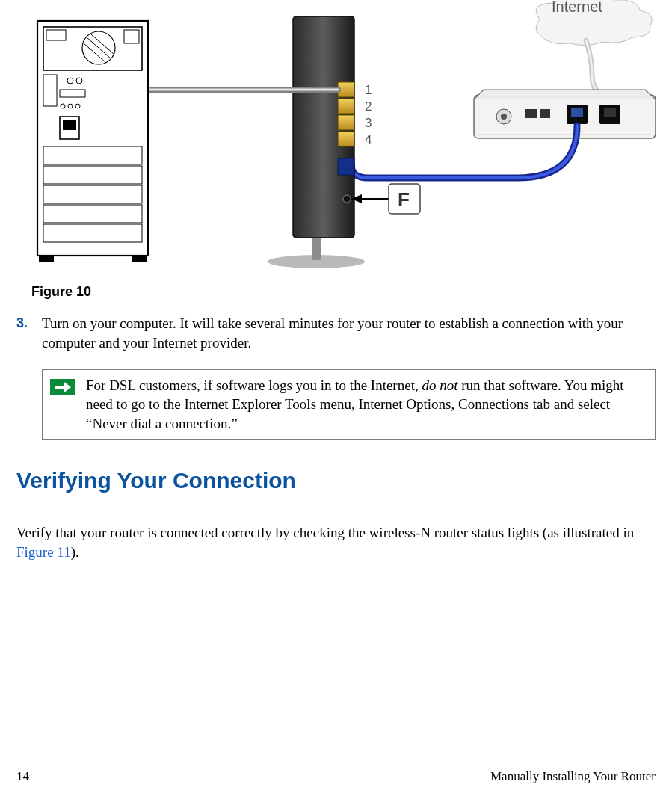 The width and height of the screenshot is (672, 805). What do you see at coordinates (344, 292) in the screenshot?
I see `figure-caption: Figure 10` at bounding box center [344, 292].